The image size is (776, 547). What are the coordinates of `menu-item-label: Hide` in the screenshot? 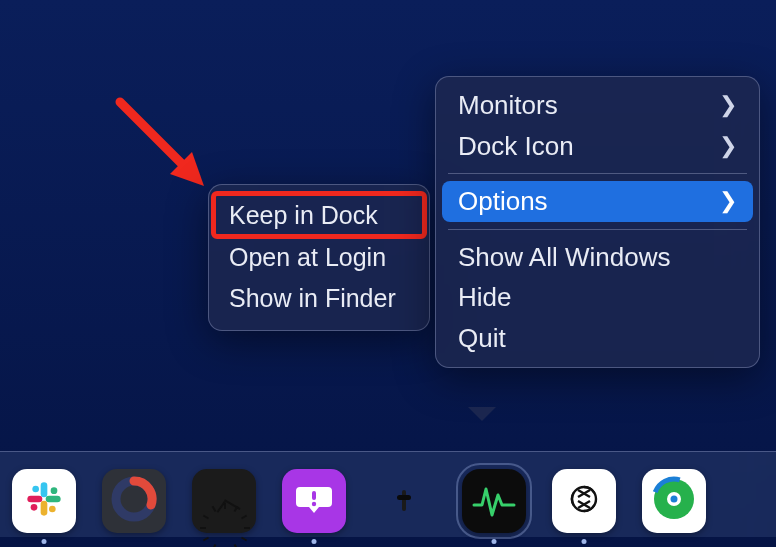 It's located at (484, 298).